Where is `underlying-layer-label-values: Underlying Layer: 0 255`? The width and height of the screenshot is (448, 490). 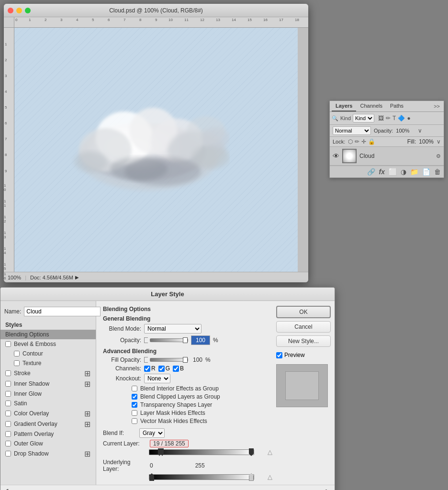 underlying-layer-label-values: Underlying Layer: 0 255 is located at coordinates (184, 466).